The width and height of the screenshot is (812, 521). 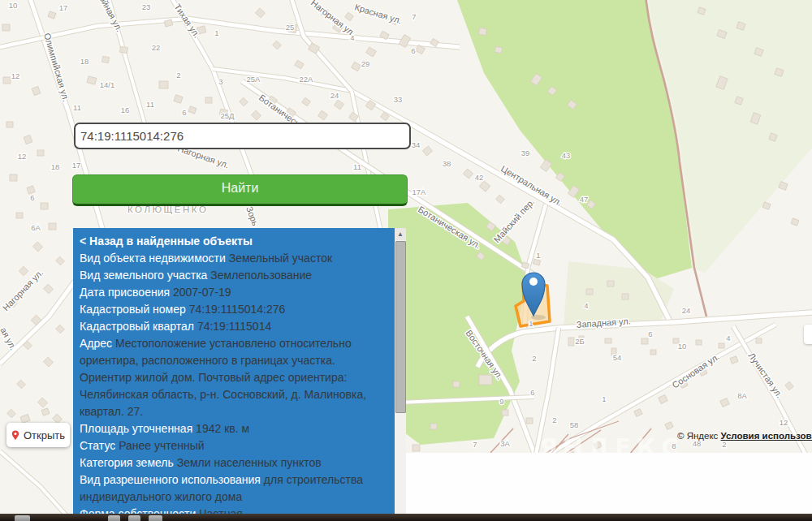 I want to click on panel-field: Кадастровый квартал 74:19:1115014, so click(x=235, y=326).